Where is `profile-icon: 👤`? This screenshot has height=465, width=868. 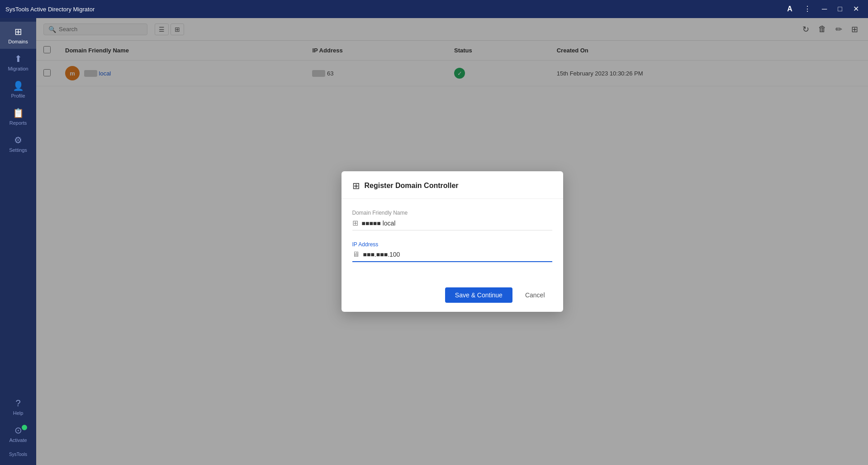
profile-icon: 👤 is located at coordinates (18, 86).